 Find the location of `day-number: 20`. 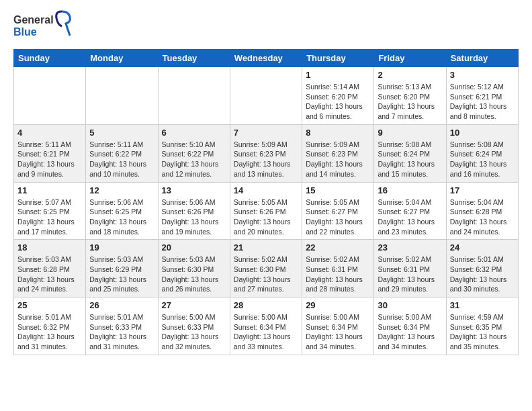

day-number: 20 is located at coordinates (194, 247).